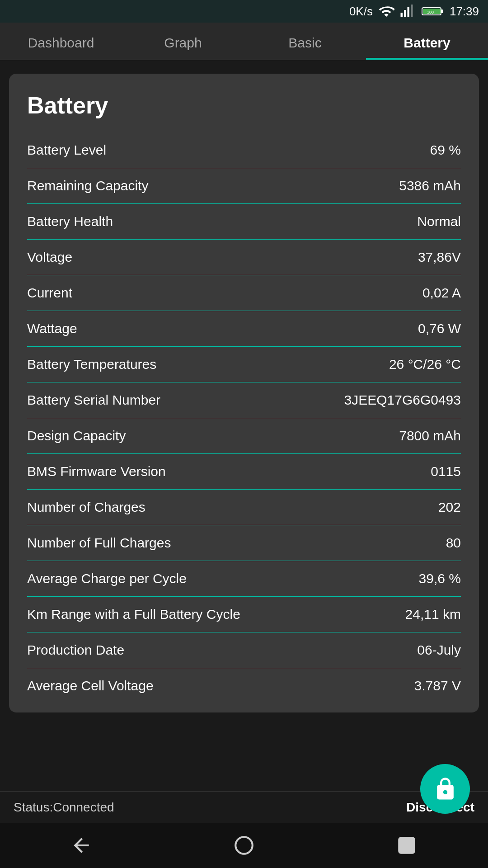 The height and width of the screenshot is (868, 488). What do you see at coordinates (244, 807) in the screenshot?
I see `bottom-status-bar: Status:Connected Disconnect` at bounding box center [244, 807].